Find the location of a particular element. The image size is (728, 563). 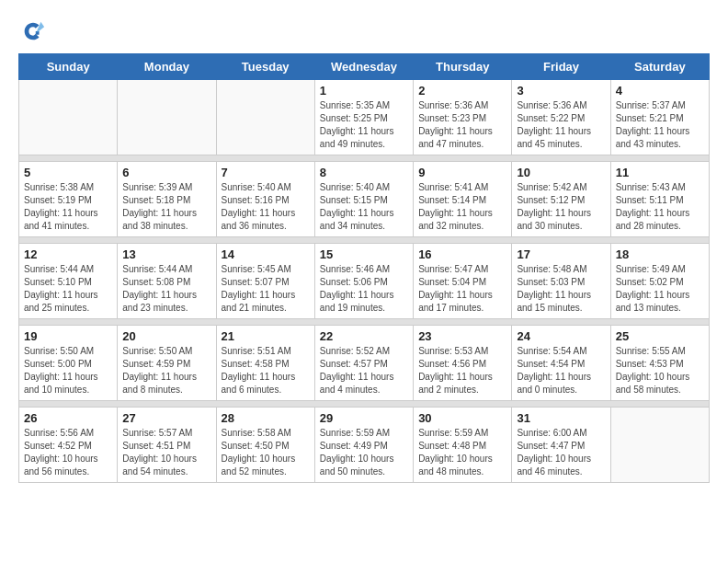

day-info: Sunrise: 5:50 AM Sunset: 4:59 PM Dayligh… is located at coordinates (166, 371).